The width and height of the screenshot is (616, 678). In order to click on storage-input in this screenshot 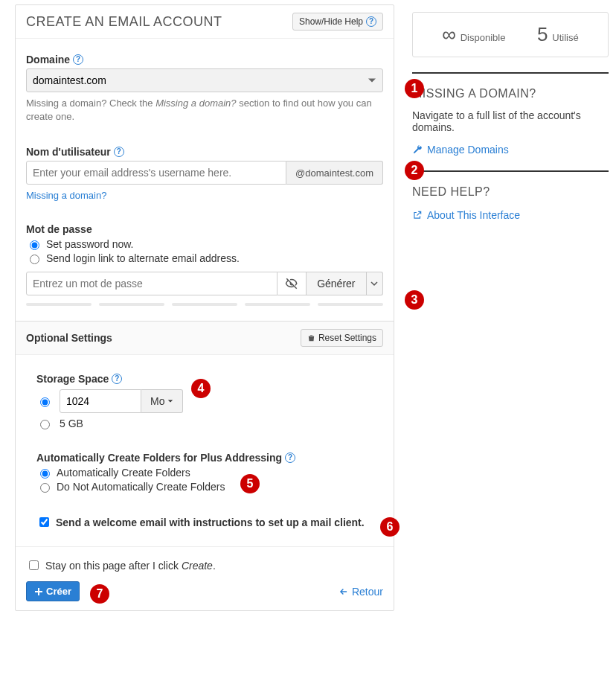, I will do `click(100, 401)`.